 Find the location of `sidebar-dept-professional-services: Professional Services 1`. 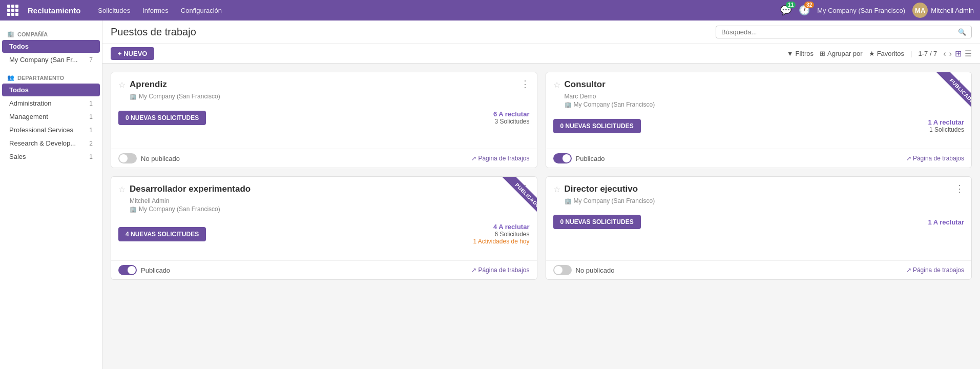

sidebar-dept-professional-services: Professional Services 1 is located at coordinates (51, 130).